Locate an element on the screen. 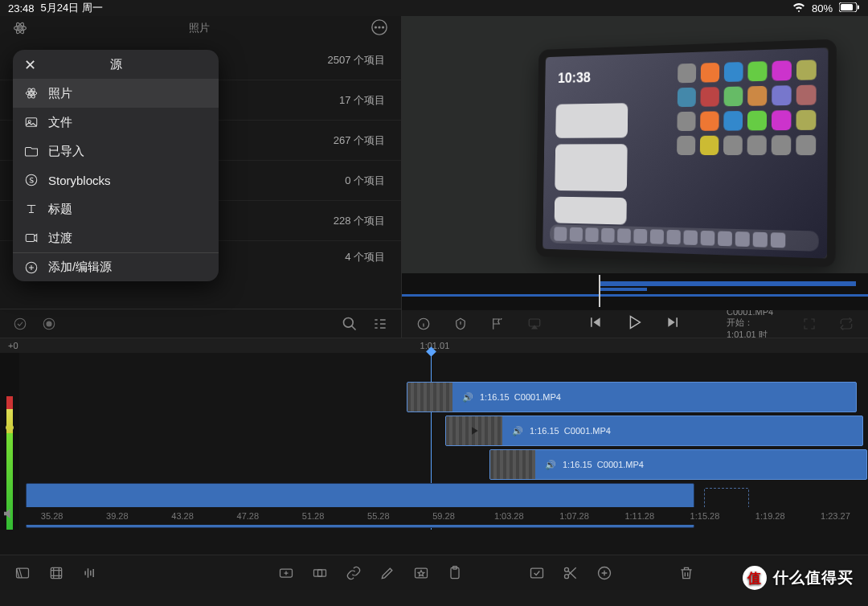 This screenshot has height=606, width=868. clipboard-icon is located at coordinates (455, 573).